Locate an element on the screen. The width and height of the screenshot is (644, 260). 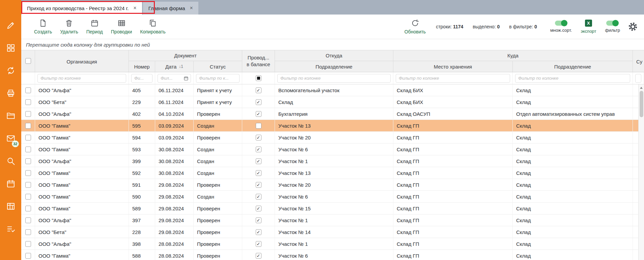
column-header-date: Дата ↓1 is located at coordinates (174, 67).